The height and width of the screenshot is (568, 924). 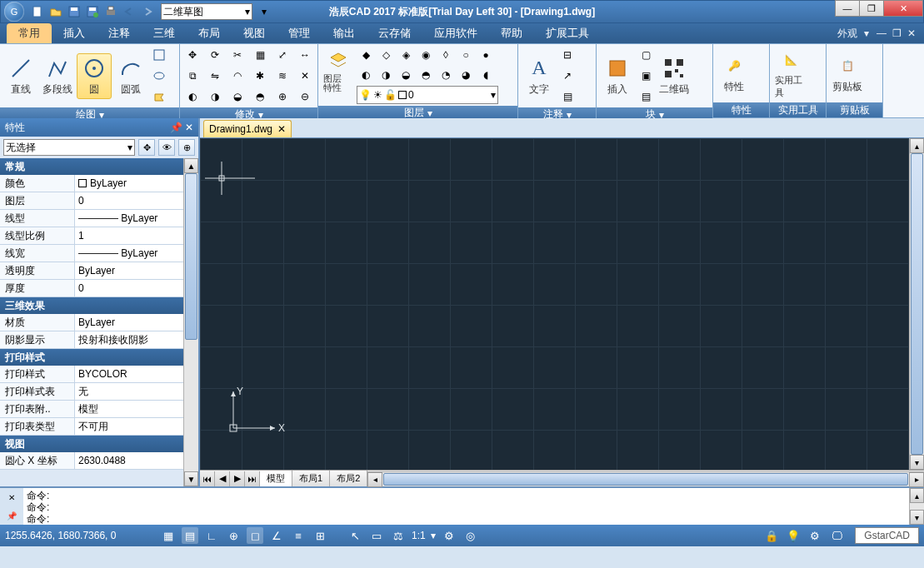 I want to click on property-row: 打印表附..模型, so click(x=92, y=410).